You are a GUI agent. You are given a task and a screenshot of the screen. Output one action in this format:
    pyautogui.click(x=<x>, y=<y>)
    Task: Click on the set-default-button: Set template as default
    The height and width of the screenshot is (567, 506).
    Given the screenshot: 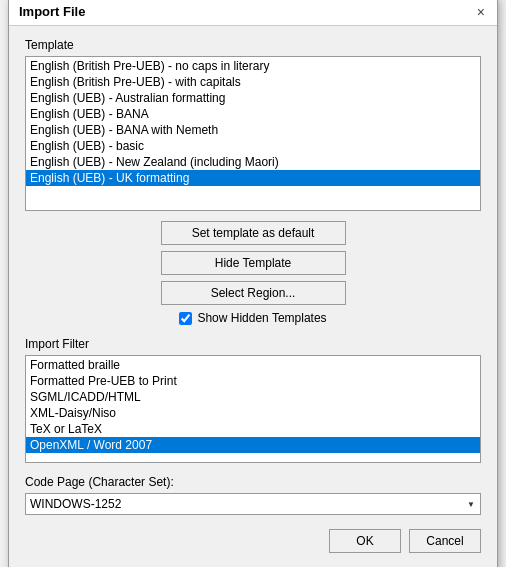 What is the action you would take?
    pyautogui.click(x=254, y=233)
    